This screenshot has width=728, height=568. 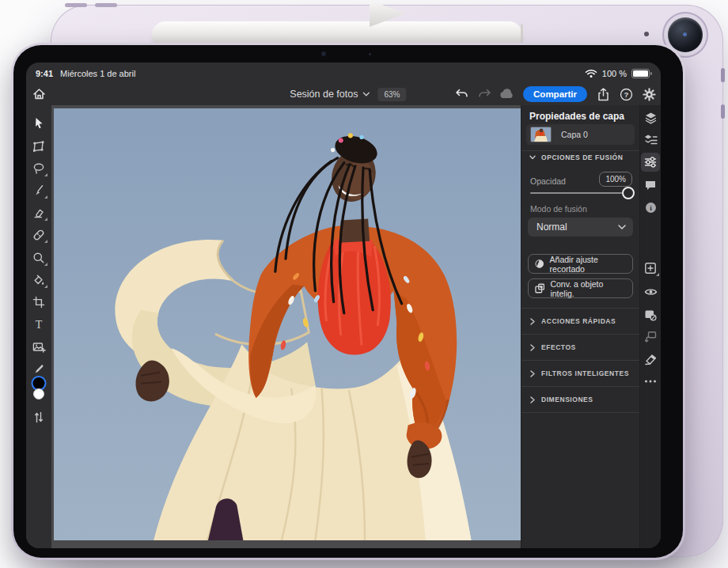 What do you see at coordinates (39, 146) in the screenshot?
I see `transform-tool` at bounding box center [39, 146].